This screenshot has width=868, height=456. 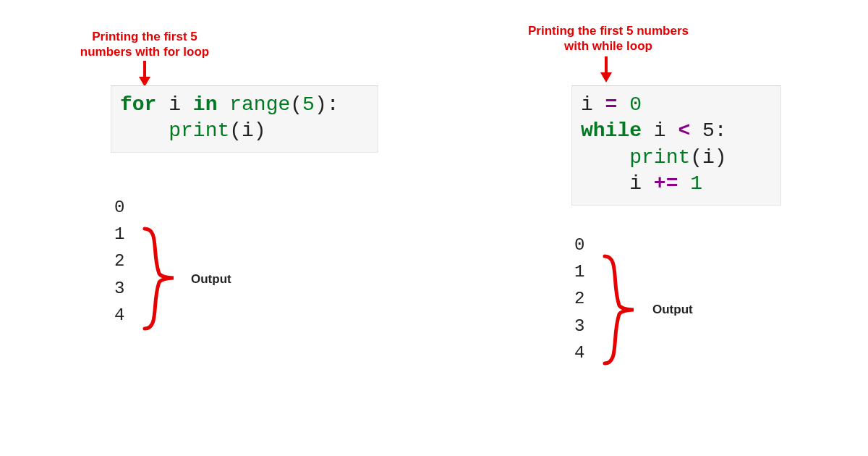 I want to click on annotation-left: Printing the first 5 numbers with for lo…, so click(x=145, y=45).